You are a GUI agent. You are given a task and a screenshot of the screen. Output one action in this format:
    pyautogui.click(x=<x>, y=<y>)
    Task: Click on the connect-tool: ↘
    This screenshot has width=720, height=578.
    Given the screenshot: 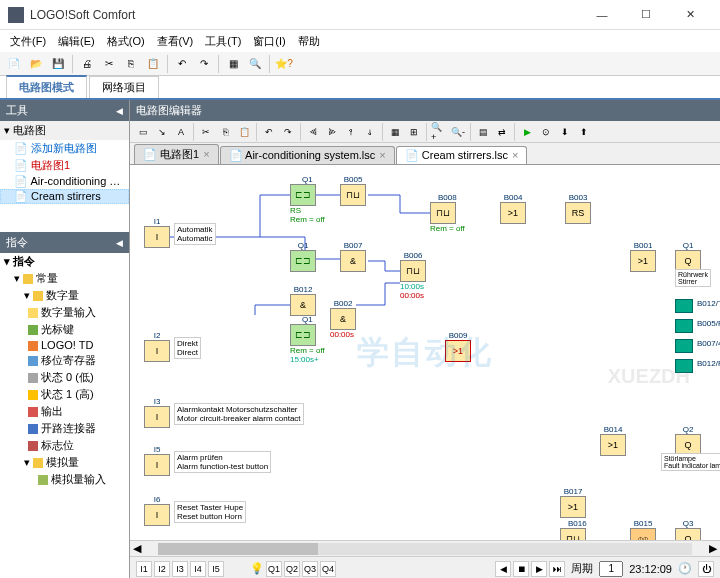 What is the action you would take?
    pyautogui.click(x=162, y=132)
    